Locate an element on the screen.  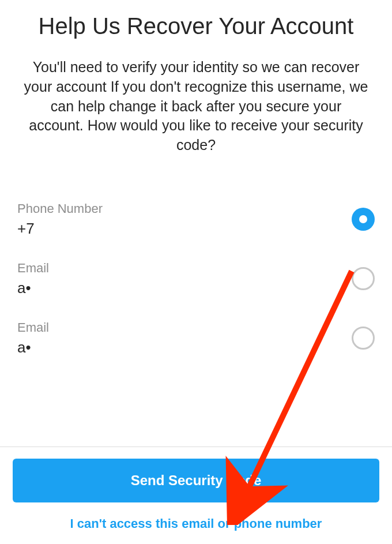
option-text: Phone Number +7 is located at coordinates (60, 219).